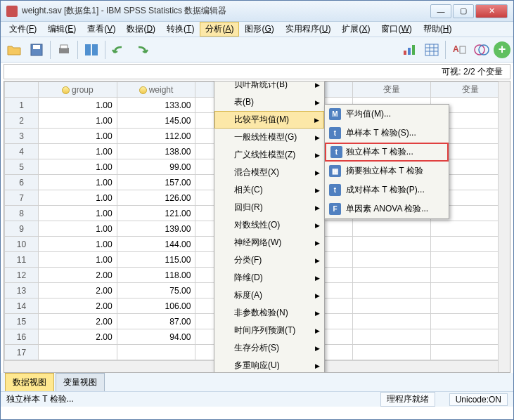  I want to click on vertical-scrollbar, so click(503, 227).